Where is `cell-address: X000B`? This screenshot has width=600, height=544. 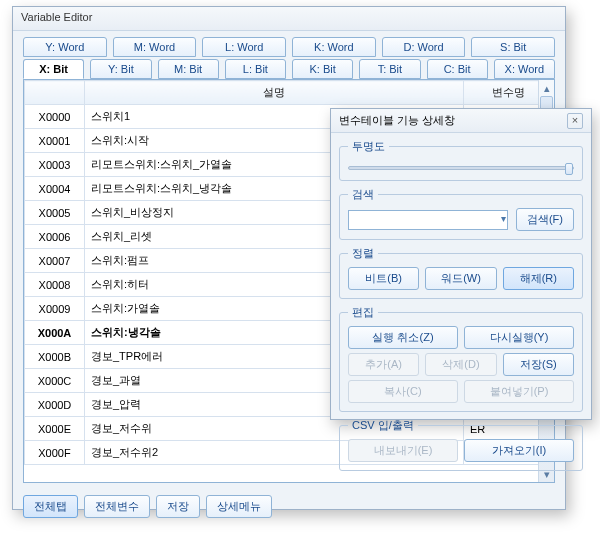 cell-address: X000B is located at coordinates (55, 357).